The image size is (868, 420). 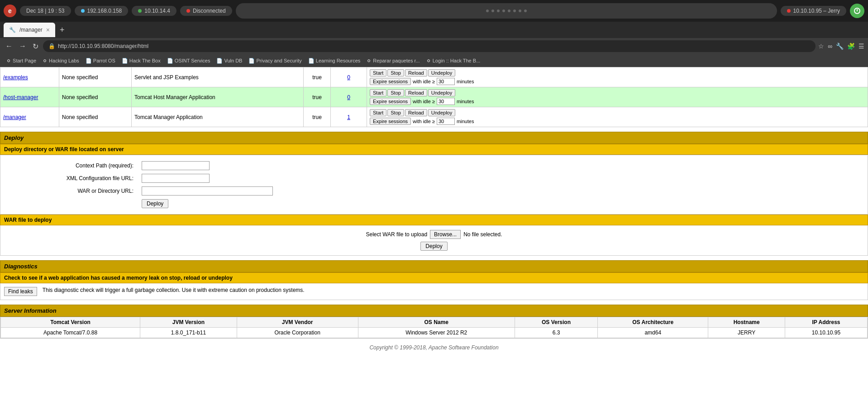 I want to click on os-version-value: 6.3, so click(x=556, y=333).